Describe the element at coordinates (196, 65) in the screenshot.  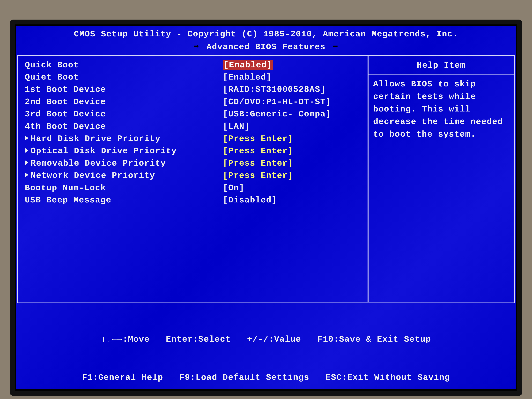
I see `setting-row: Quick Boot[Enabled]` at that location.